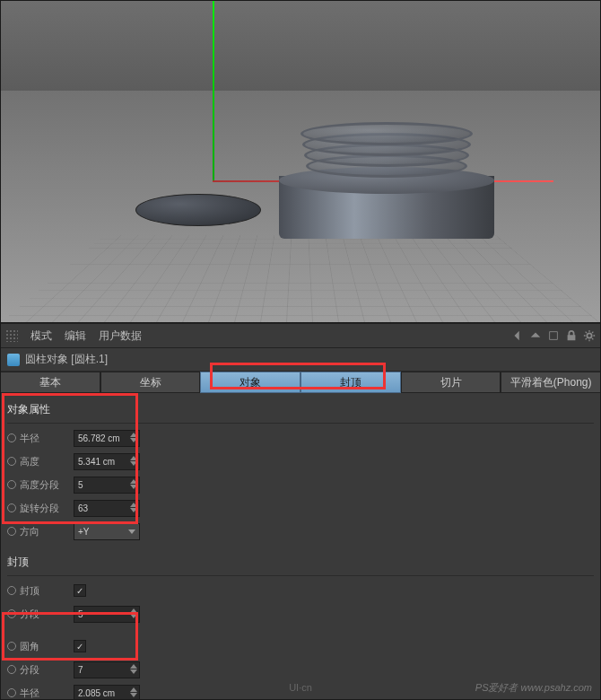  I want to click on label-fillet: 圆角, so click(45, 646).